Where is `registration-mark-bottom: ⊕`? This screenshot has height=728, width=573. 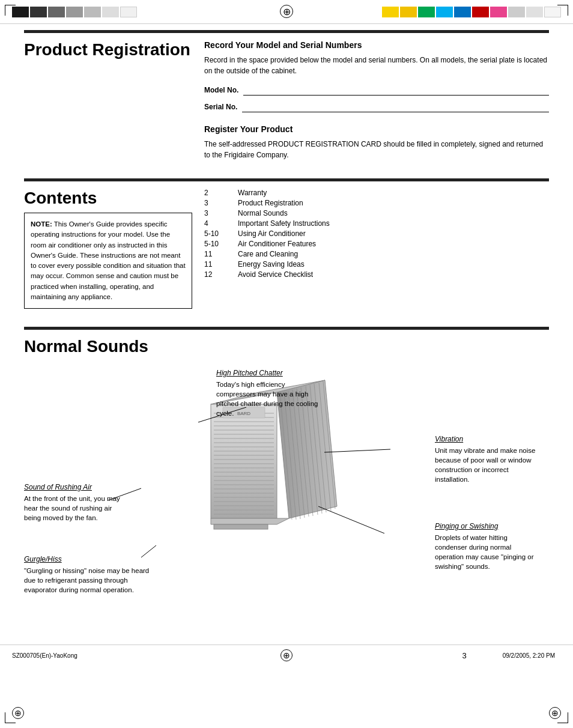
registration-mark-bottom: ⊕ is located at coordinates (286, 655).